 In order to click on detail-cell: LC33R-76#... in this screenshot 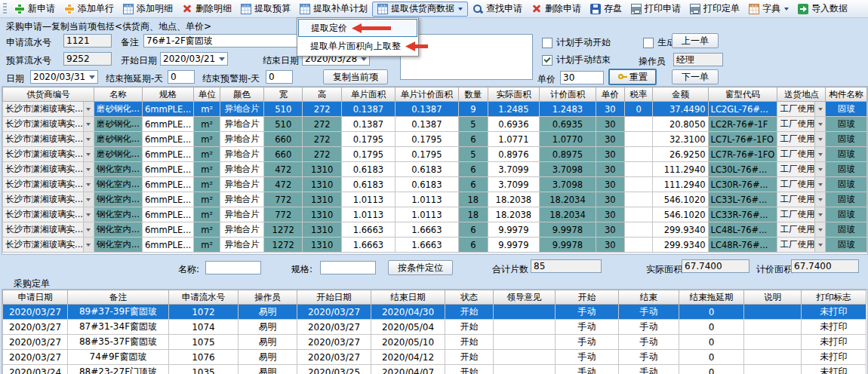, I will do `click(743, 215)`.